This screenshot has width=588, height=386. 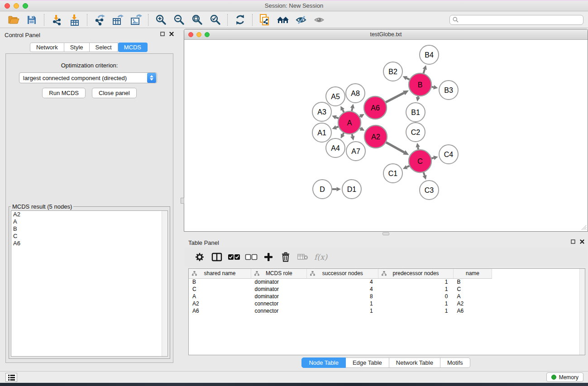 What do you see at coordinates (90, 229) in the screenshot?
I see `mcds-result-items: A2ABCA6` at bounding box center [90, 229].